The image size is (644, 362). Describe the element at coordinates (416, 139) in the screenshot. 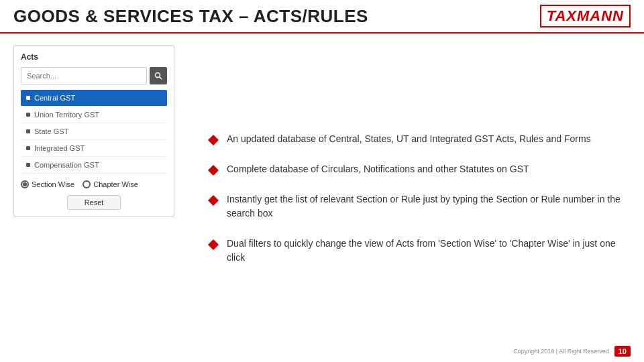

I see `bullet-item: An updated database of Central, States, …` at that location.